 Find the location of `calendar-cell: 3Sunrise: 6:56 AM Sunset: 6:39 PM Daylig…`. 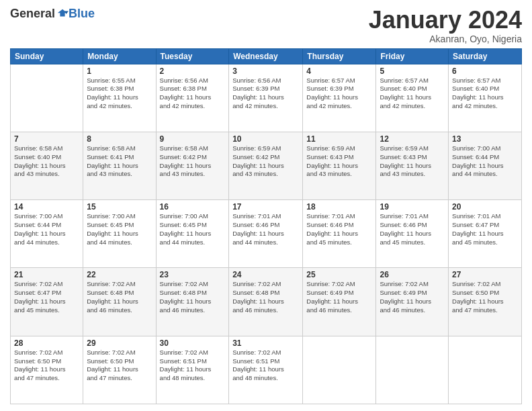

calendar-cell: 3Sunrise: 6:56 AM Sunset: 6:39 PM Daylig… is located at coordinates (266, 98).